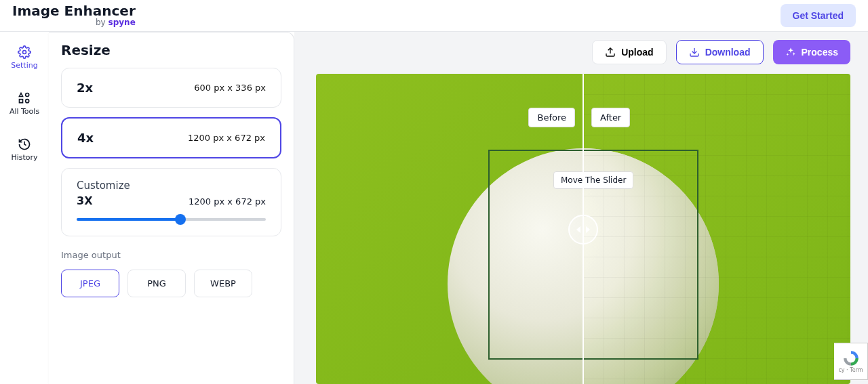 Image resolution: width=868 pixels, height=384 pixels. Describe the element at coordinates (74, 11) in the screenshot. I see `brand-title: Image Enhancer` at that location.